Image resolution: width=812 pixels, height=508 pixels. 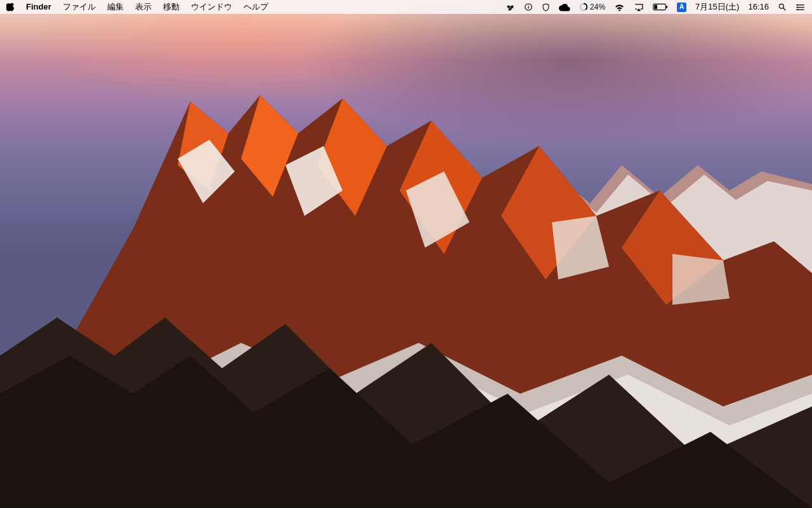 What do you see at coordinates (171, 7) in the screenshot?
I see `menu-go: 移動` at bounding box center [171, 7].